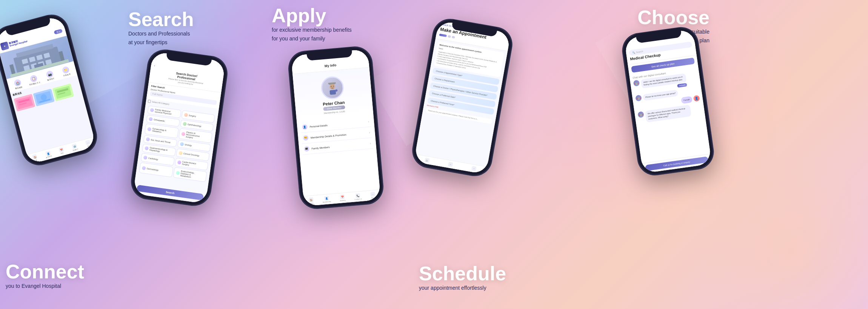 The height and width of the screenshot is (309, 868). I want to click on membership-promo-chevron: ›, so click(369, 132).